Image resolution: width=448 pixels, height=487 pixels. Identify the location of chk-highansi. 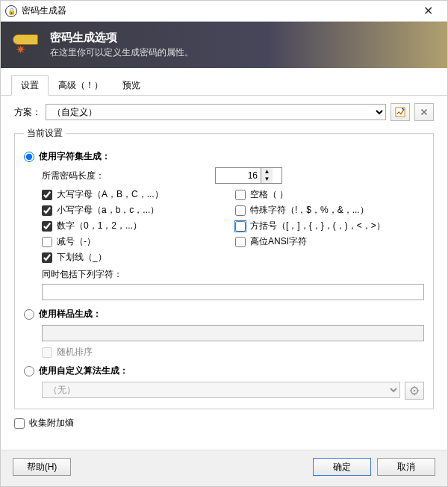
(240, 242).